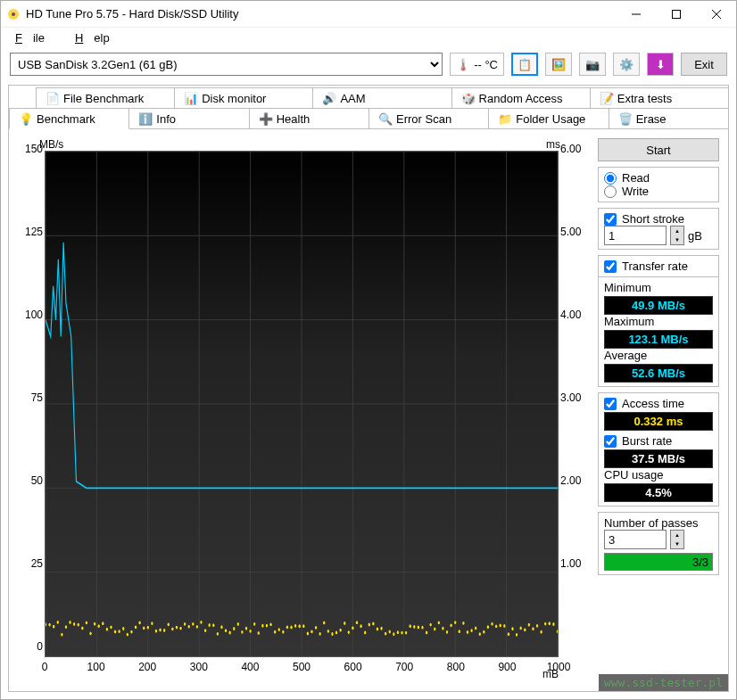  What do you see at coordinates (385, 119) in the screenshot?
I see `search-icon: 🔍` at bounding box center [385, 119].